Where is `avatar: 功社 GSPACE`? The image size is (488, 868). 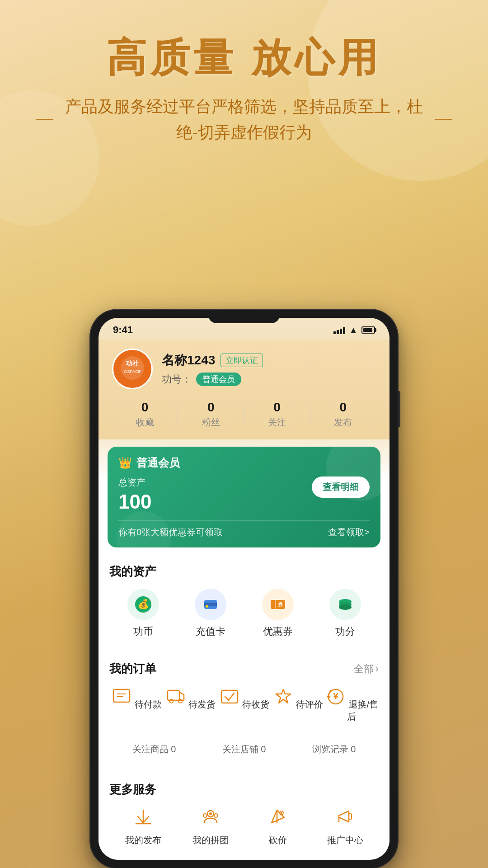 avatar: 功社 GSPACE is located at coordinates (132, 369).